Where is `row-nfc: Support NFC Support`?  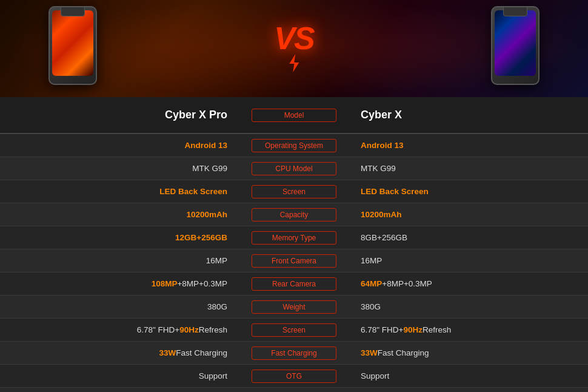
row-nfc: Support NFC Support is located at coordinates (294, 390).